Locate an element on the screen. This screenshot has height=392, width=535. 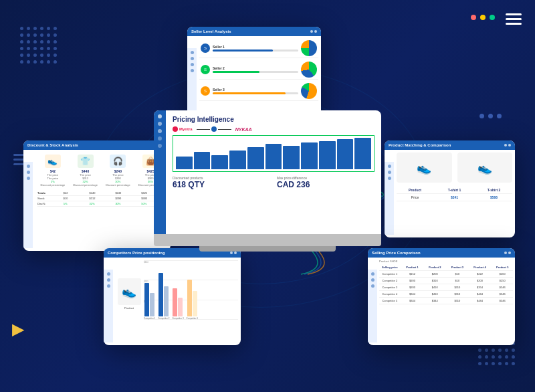
selling-val-4-3: $310 is located at coordinates (457, 294).